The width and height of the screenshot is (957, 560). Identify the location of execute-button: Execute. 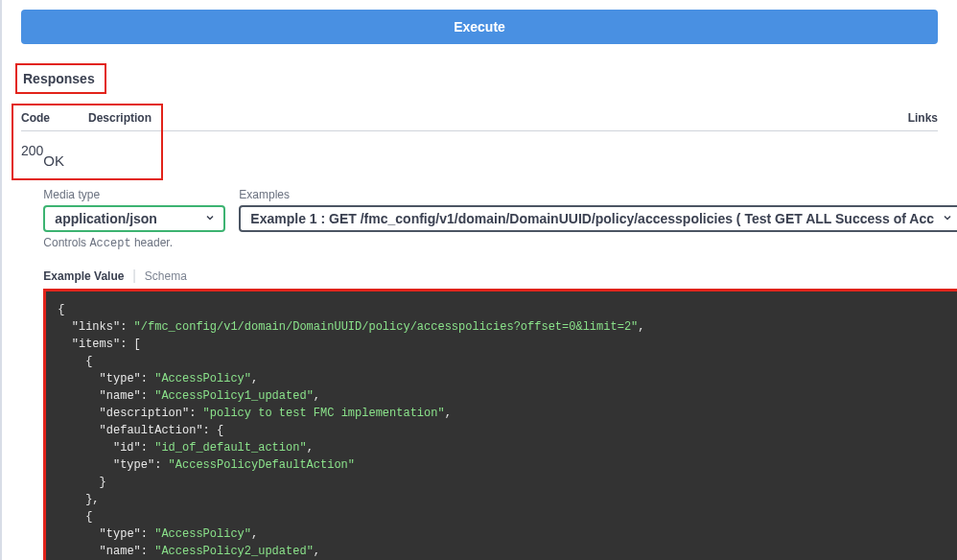
(479, 27).